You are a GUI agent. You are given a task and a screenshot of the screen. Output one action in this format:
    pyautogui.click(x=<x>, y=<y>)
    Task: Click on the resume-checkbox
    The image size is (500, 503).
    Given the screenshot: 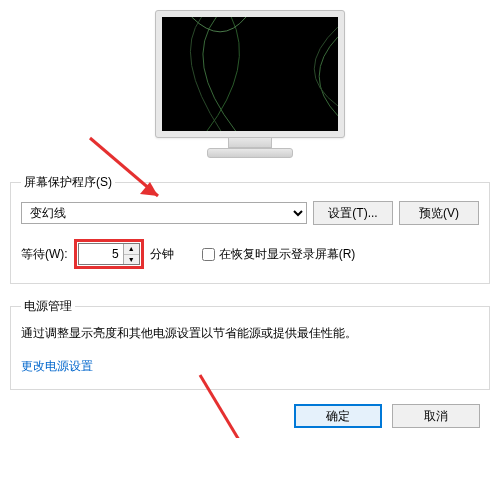 What is the action you would take?
    pyautogui.click(x=208, y=254)
    